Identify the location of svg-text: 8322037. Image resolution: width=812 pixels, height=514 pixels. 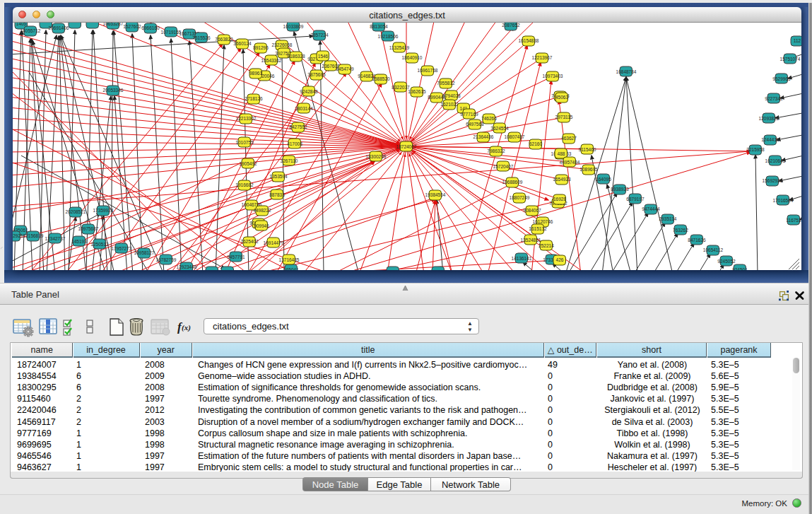
(401, 88).